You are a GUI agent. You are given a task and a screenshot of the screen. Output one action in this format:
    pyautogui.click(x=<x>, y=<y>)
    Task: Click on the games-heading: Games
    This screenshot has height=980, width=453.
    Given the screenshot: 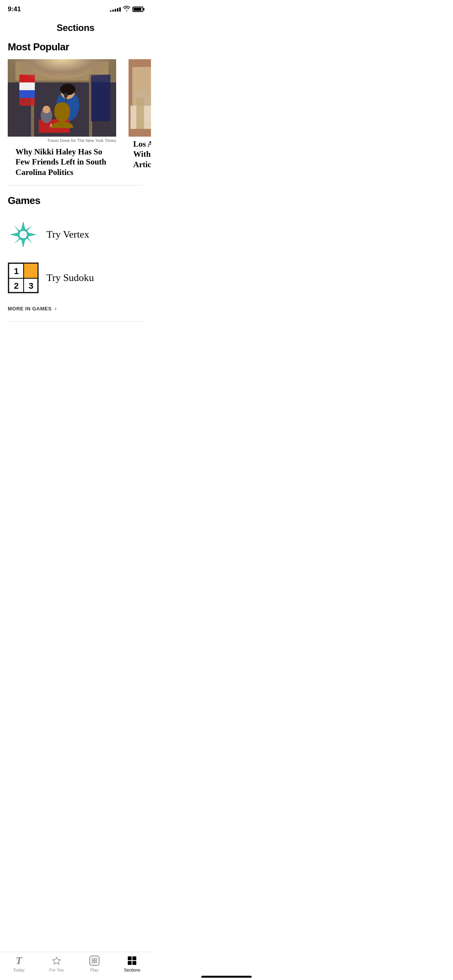 What is the action you would take?
    pyautogui.click(x=76, y=204)
    